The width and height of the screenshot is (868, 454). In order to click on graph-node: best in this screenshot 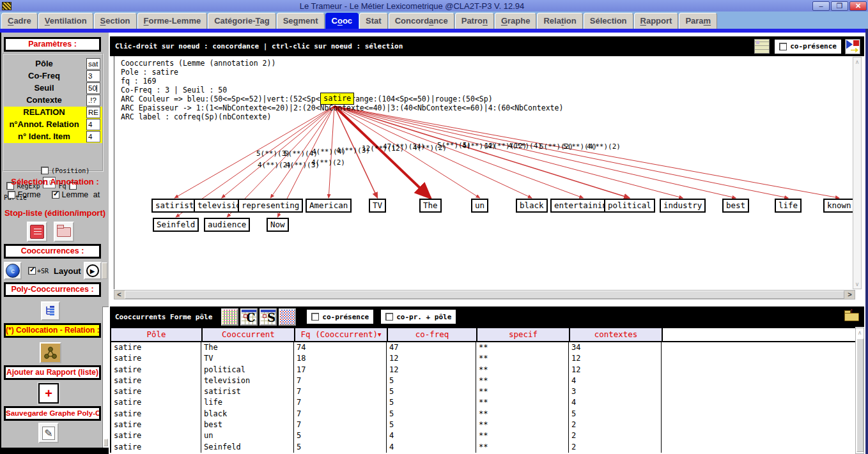, I will do `click(736, 206)`.